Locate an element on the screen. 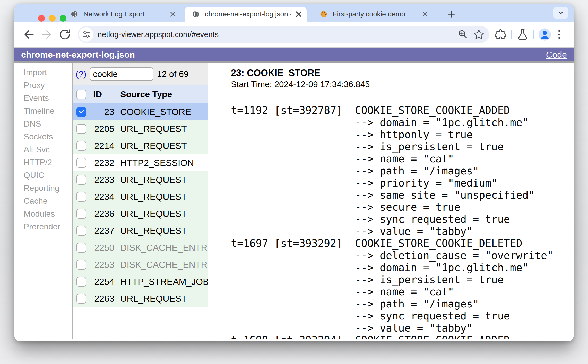  tab-network-log-export: Network Log Export is located at coordinates (123, 14).